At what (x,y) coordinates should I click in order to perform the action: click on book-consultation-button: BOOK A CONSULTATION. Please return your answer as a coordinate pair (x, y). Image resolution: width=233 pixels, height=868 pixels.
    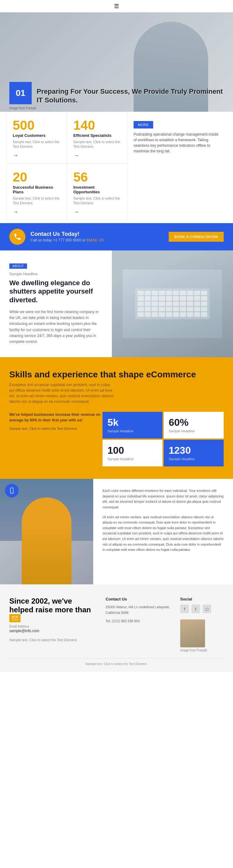
    Looking at the image, I should click on (196, 237).